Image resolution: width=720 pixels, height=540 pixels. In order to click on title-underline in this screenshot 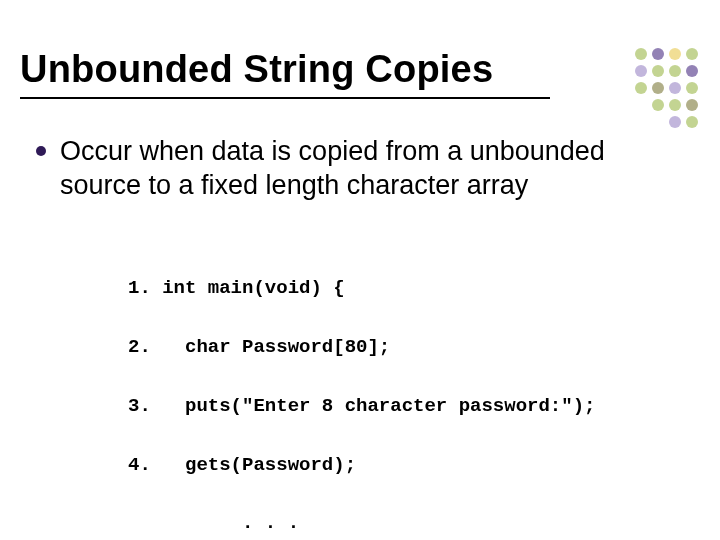, I will do `click(285, 98)`.